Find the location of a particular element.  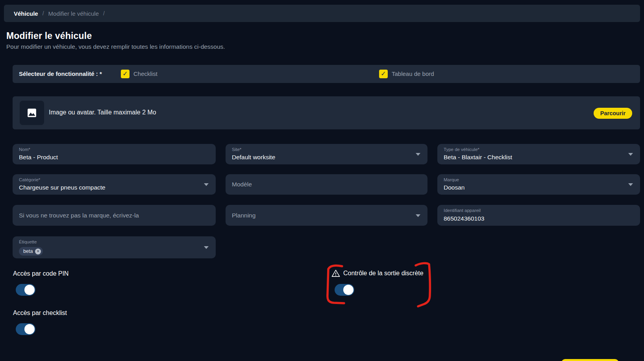

field-value: Default worksite is located at coordinates (254, 157).